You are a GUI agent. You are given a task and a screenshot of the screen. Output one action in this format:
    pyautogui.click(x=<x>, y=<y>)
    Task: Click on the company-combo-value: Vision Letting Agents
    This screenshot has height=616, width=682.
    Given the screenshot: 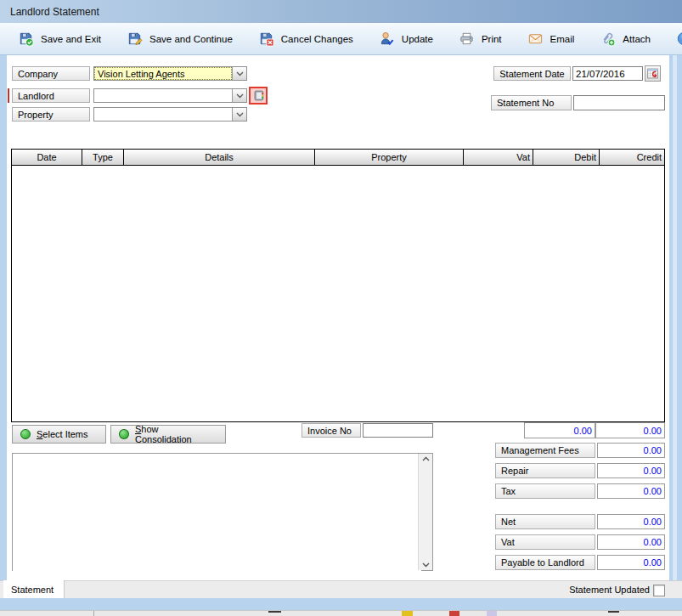 What is the action you would take?
    pyautogui.click(x=163, y=73)
    